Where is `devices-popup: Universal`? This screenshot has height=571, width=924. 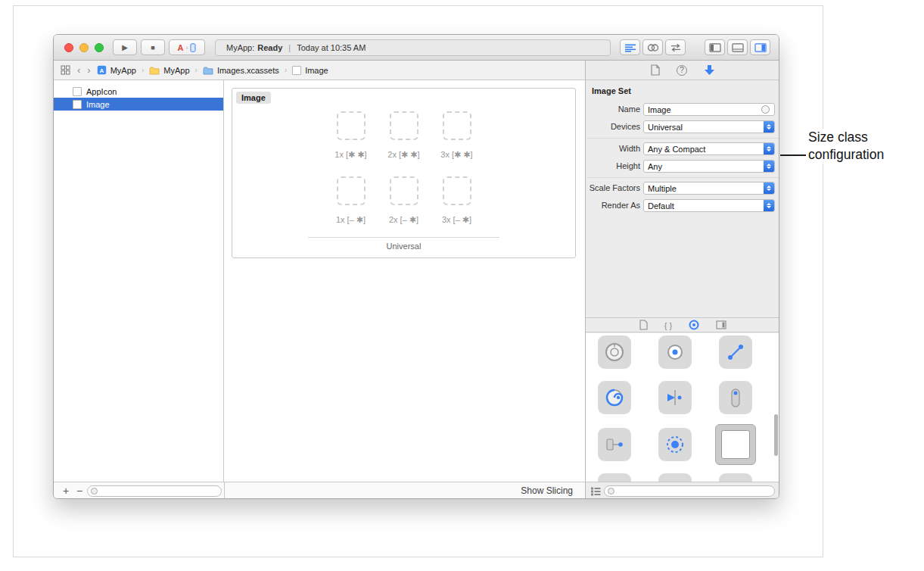
devices-popup: Universal is located at coordinates (709, 127).